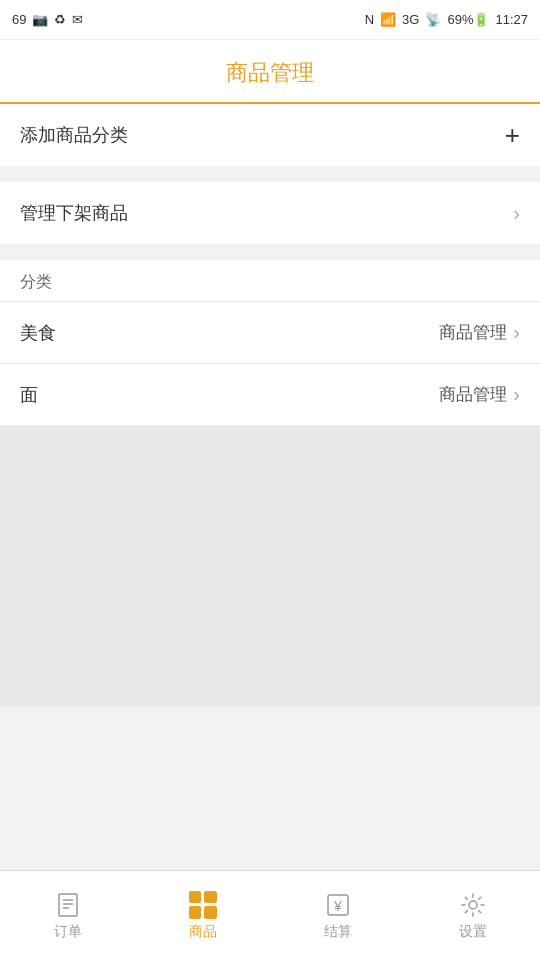  I want to click on status-icon-1: 69, so click(19, 20).